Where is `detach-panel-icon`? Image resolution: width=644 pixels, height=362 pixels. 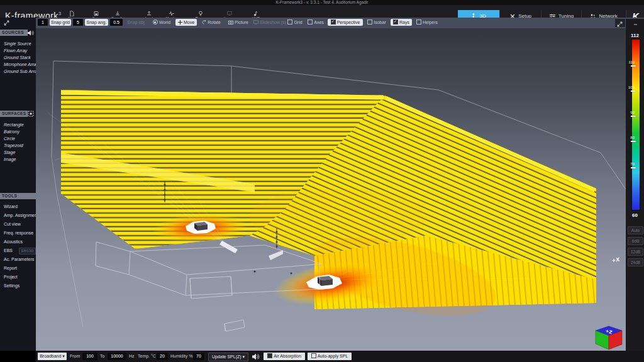 detach-panel-icon is located at coordinates (6, 23).